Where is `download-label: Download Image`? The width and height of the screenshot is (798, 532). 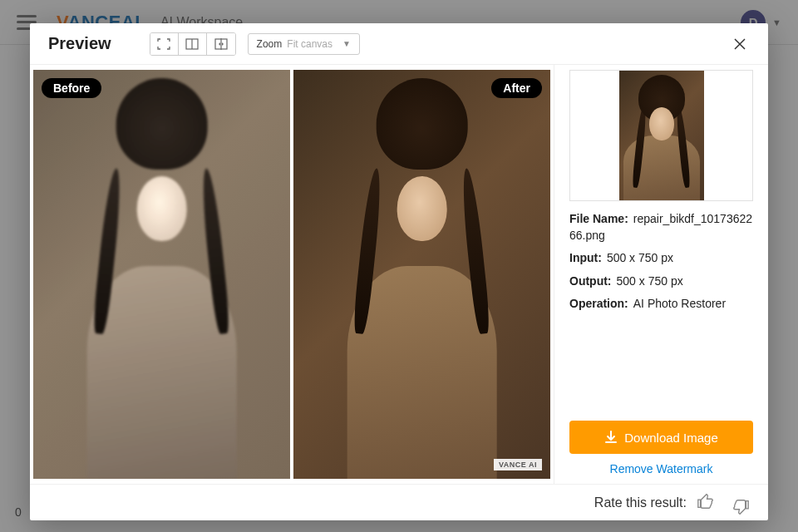 download-label: Download Image is located at coordinates (672, 437).